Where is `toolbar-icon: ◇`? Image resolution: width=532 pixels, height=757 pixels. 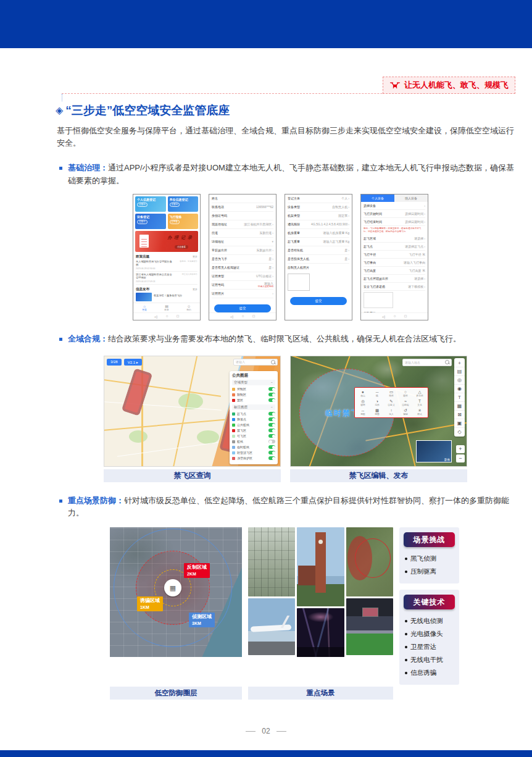
toolbar-icon: ◇ is located at coordinates (459, 432).